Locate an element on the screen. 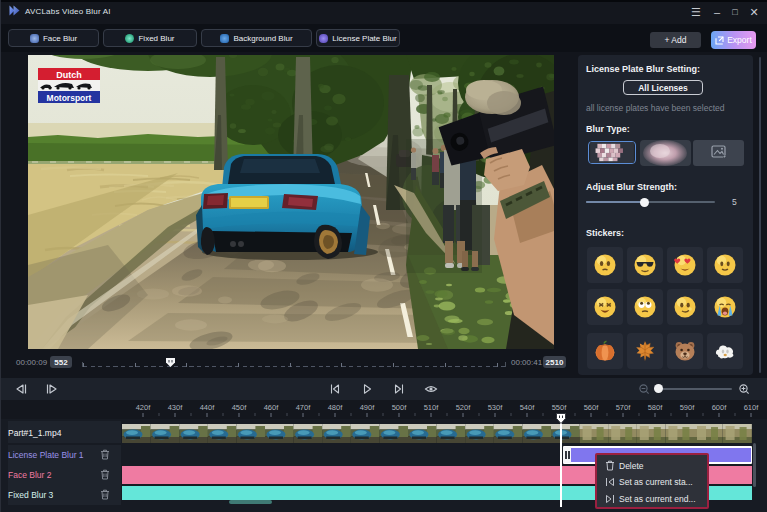 This screenshot has width=767, height=512. svg-text: Dutch is located at coordinates (69, 75).